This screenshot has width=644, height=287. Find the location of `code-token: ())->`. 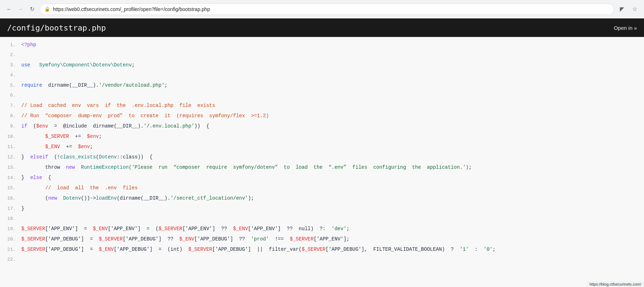

code-token: ())-> is located at coordinates (88, 198).